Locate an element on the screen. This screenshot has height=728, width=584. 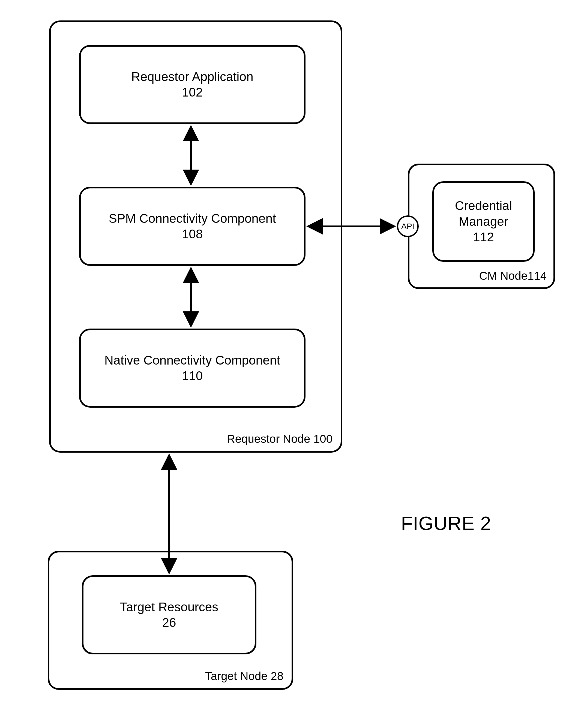
requestor-application-title: Requestor Application is located at coordinates (192, 77).